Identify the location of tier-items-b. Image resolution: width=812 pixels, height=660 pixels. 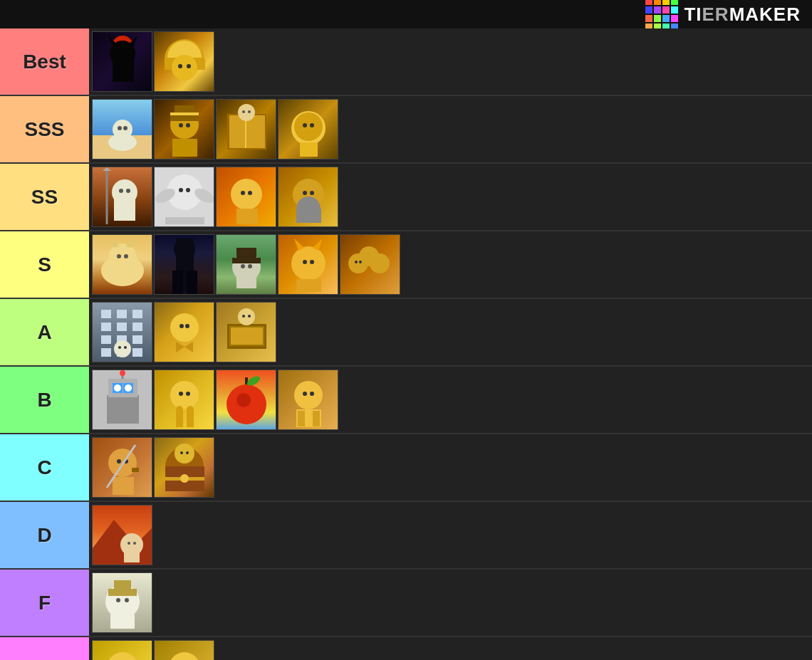
(450, 400).